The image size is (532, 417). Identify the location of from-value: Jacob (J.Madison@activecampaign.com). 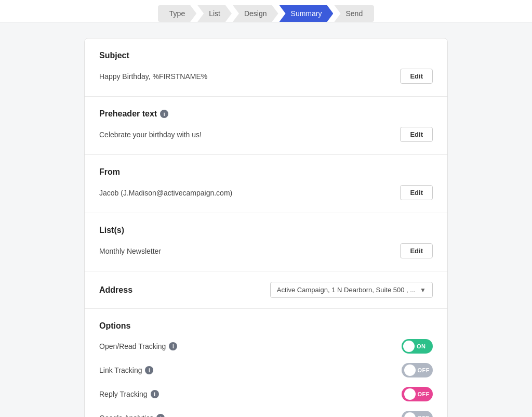
(166, 193).